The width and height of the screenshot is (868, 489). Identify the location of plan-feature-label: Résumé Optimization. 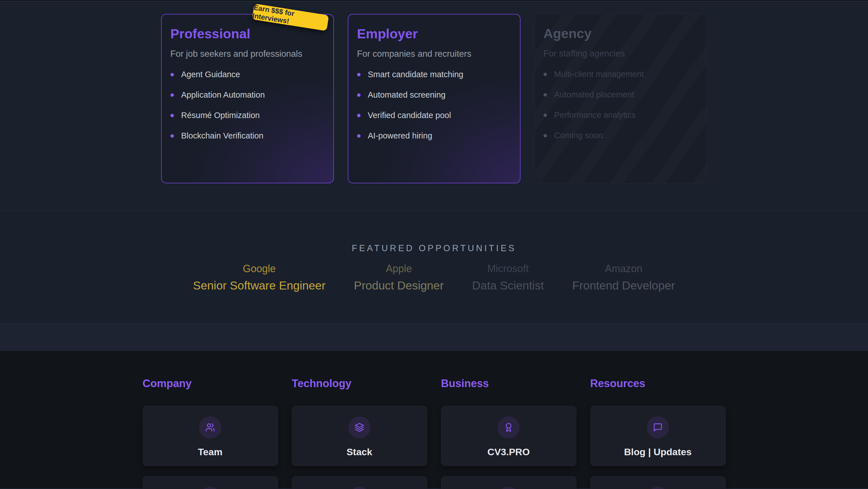
(220, 115).